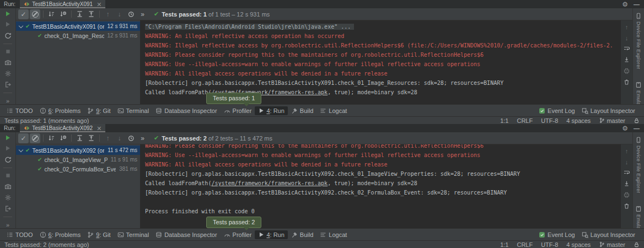 This screenshot has width=644, height=248. What do you see at coordinates (78, 169) in the screenshot?
I see `test-tree-row: ✔check_02_FormulaBox_Event381 ms` at bounding box center [78, 169].